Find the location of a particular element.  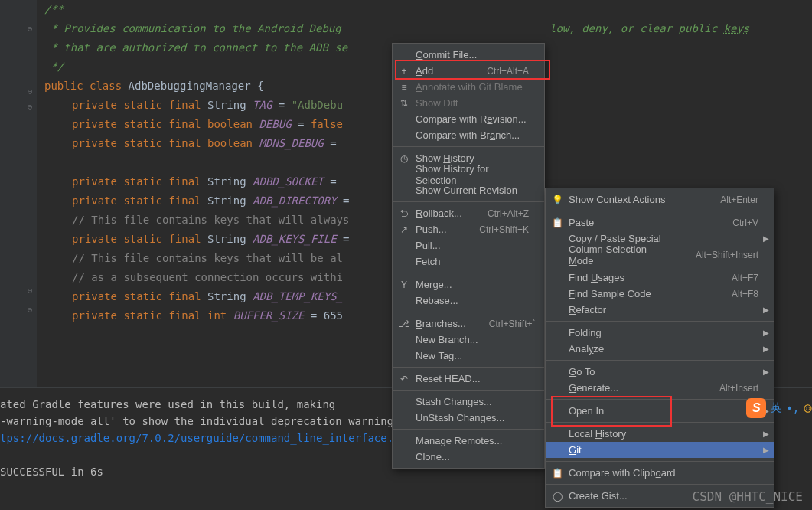

menu-shortcut: Alt+Shift+Insert is located at coordinates (727, 255).